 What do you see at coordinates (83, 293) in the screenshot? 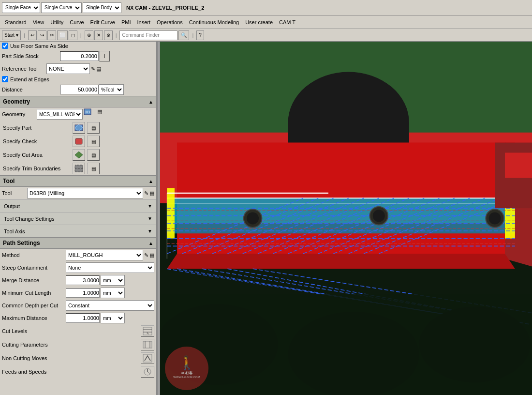
I see `min-cut-length-input` at bounding box center [83, 293].